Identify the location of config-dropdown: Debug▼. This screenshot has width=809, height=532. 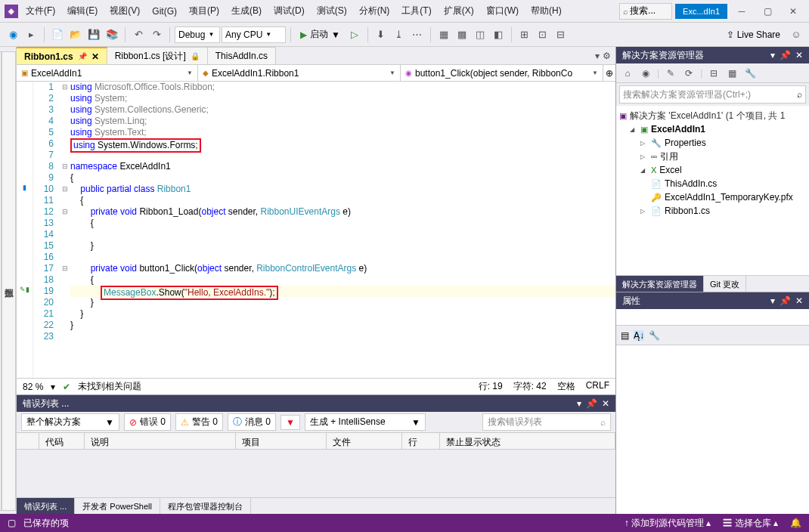
(197, 35).